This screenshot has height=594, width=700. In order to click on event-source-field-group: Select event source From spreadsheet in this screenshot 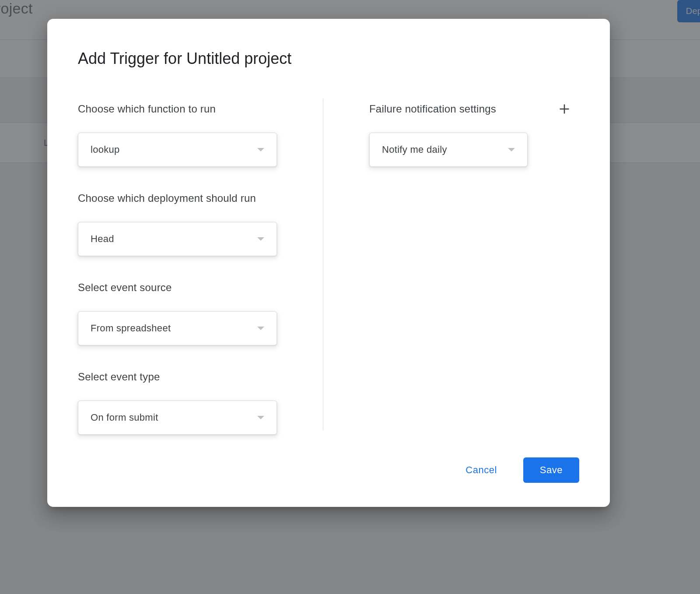, I will do `click(178, 313)`.